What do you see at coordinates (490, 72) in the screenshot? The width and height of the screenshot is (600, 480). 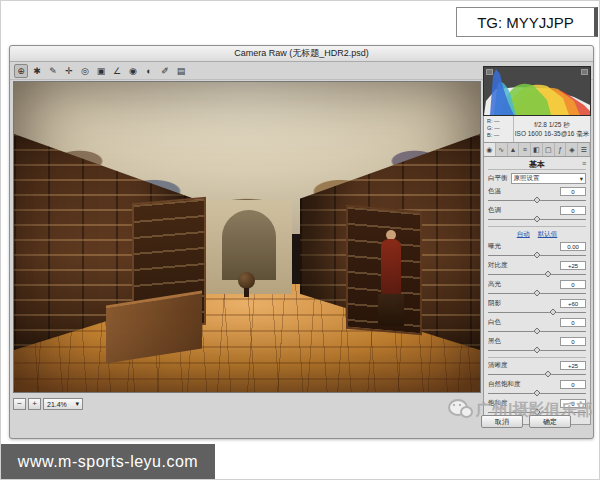 I see `shadow-clipping-icon` at bounding box center [490, 72].